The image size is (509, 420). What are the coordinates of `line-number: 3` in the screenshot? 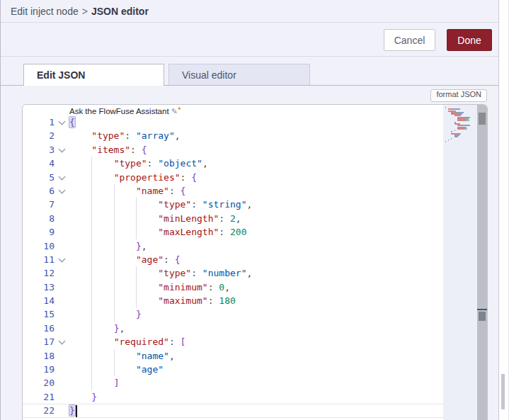 It's located at (38, 150).